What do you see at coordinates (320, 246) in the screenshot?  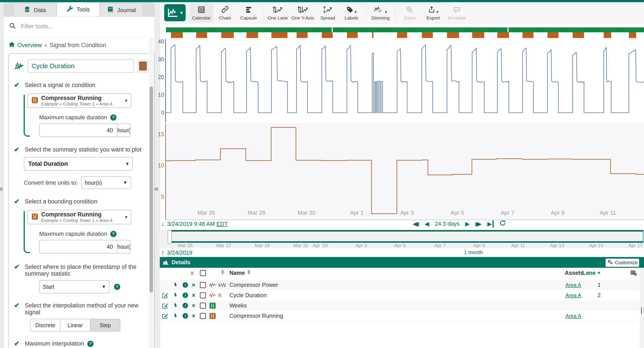 I see `timeline-tick-label: Apr '19` at bounding box center [320, 246].